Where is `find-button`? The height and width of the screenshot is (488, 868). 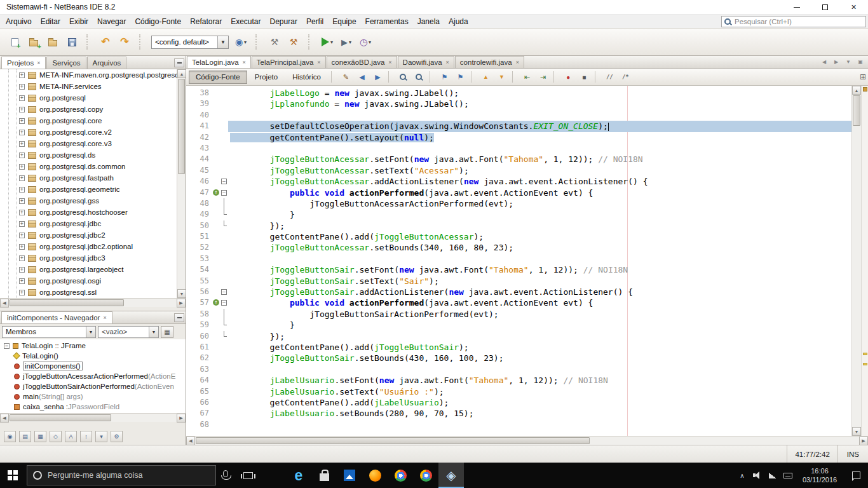
find-button is located at coordinates (419, 78).